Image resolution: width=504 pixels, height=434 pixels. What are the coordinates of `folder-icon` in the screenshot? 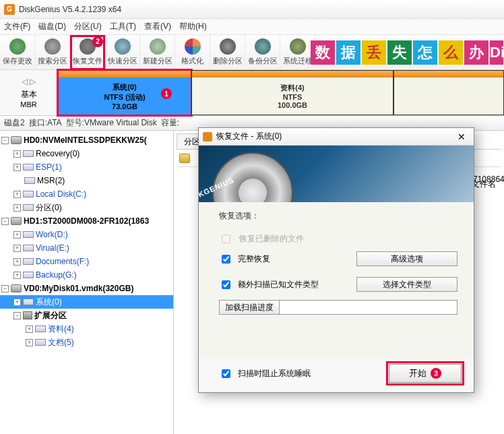 It's located at (185, 158).